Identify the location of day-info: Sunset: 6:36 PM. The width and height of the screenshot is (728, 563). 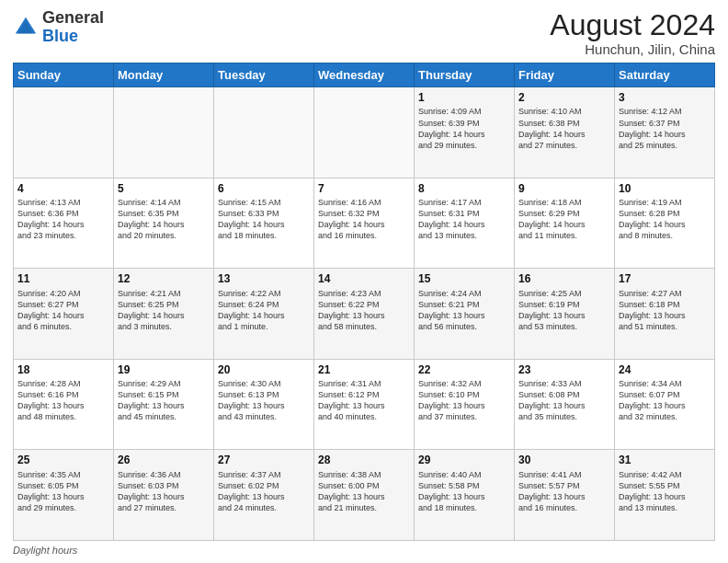
(63, 213).